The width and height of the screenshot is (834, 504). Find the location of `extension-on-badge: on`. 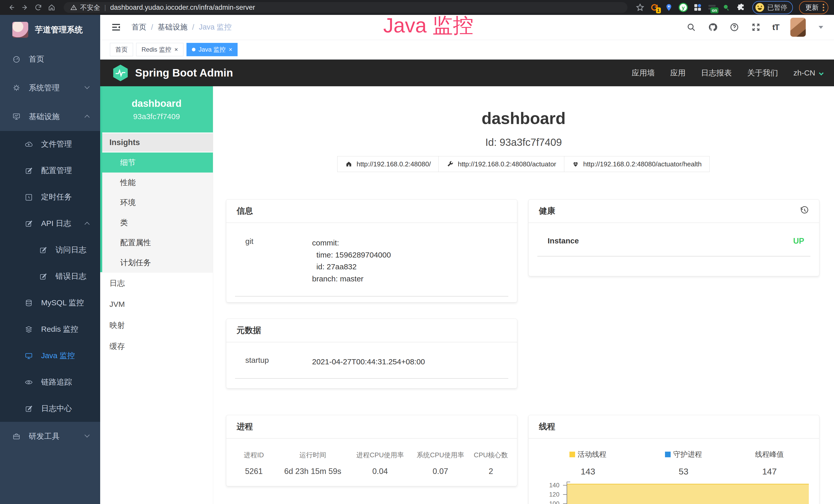

extension-on-badge: on is located at coordinates (715, 10).